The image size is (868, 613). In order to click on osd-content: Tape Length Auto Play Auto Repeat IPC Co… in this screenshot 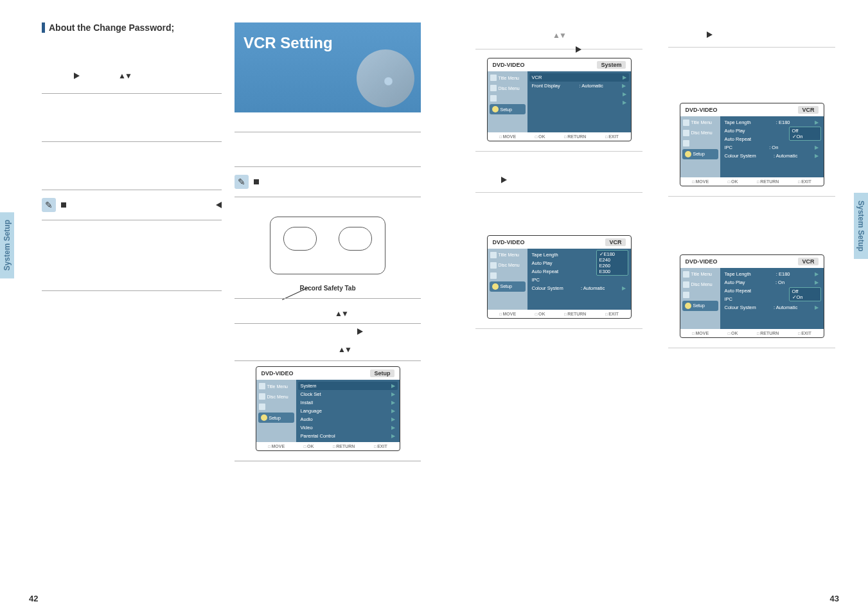, I will do `click(580, 279)`.